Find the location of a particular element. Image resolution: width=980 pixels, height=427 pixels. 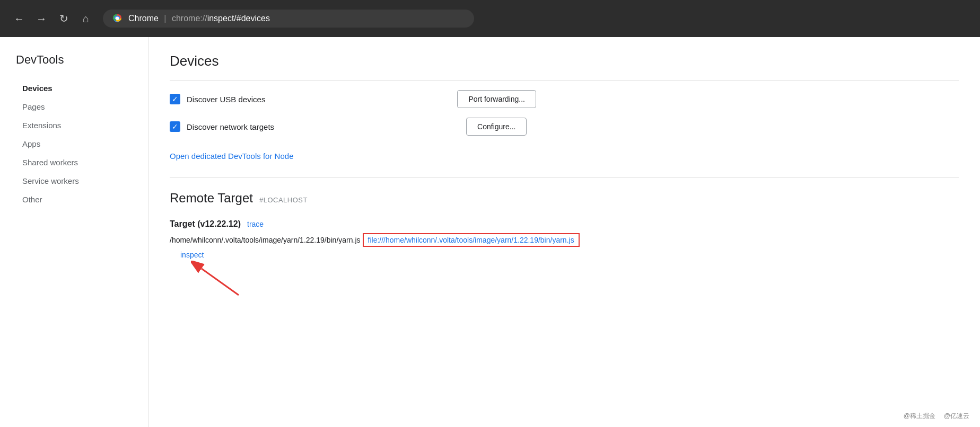

usb-checkbox-container: ✓ Discover USB devices is located at coordinates (217, 99).